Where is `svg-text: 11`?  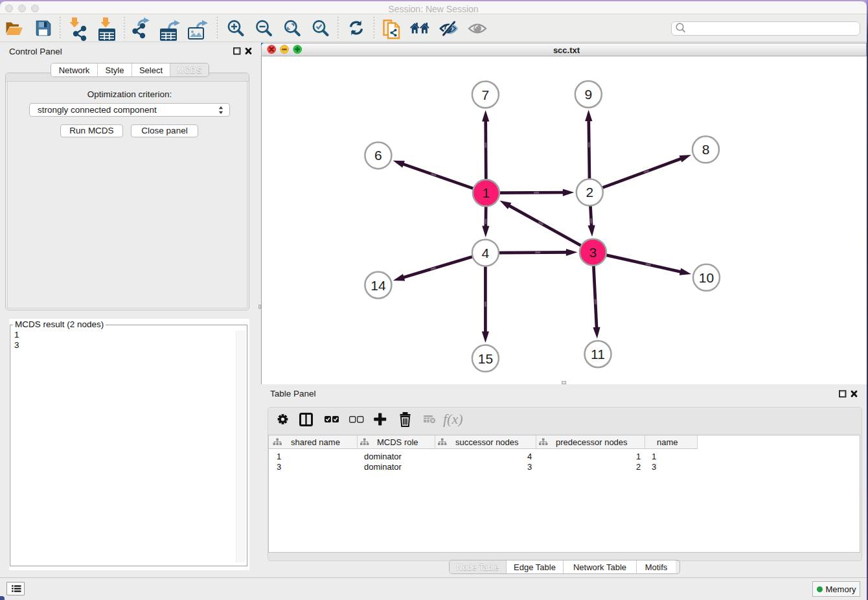 svg-text: 11 is located at coordinates (598, 354).